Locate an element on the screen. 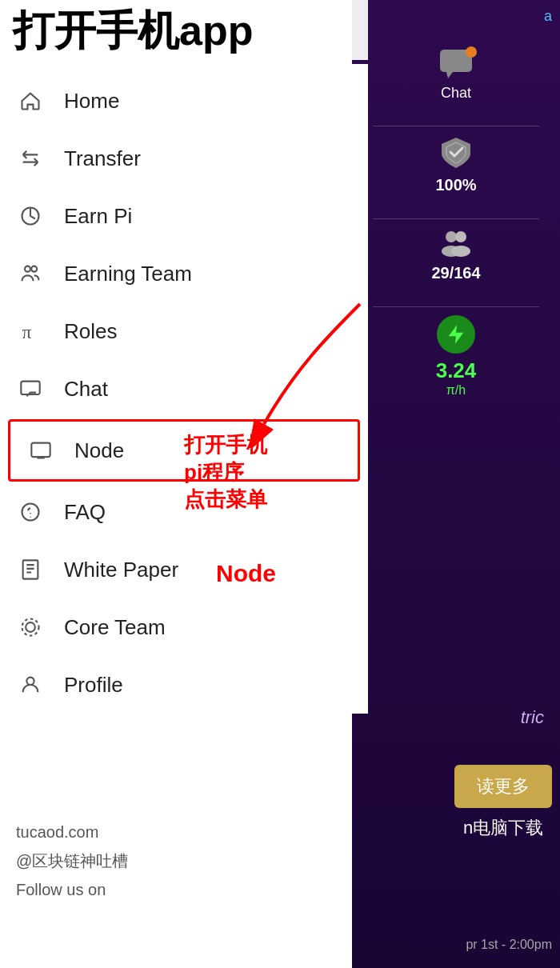 The height and width of the screenshot is (968, 560). home-icon is located at coordinates (30, 101).